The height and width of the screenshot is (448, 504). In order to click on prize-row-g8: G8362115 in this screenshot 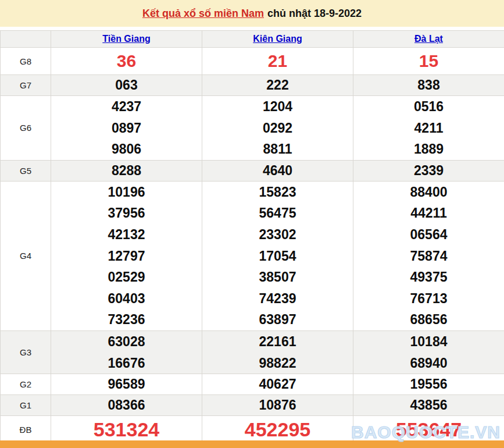, I will do `click(252, 62)`.